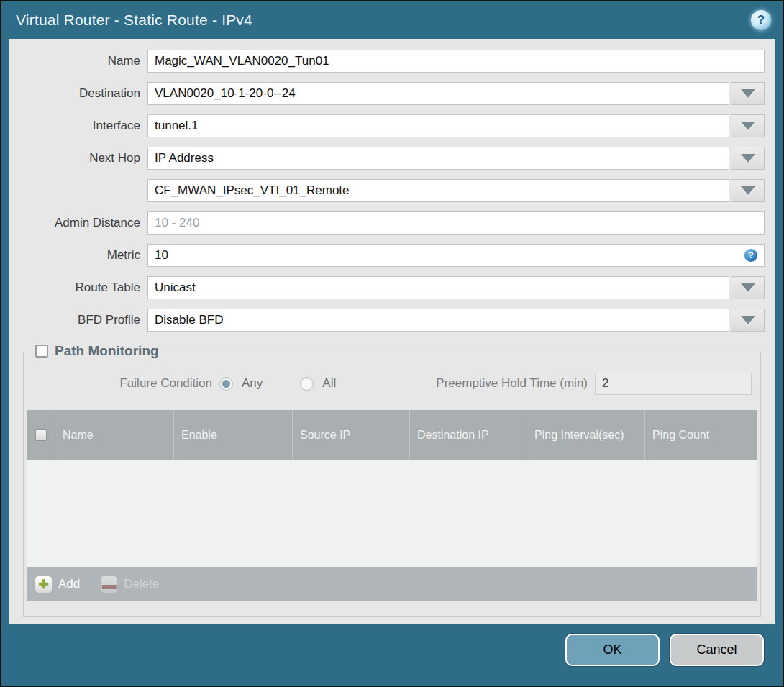  What do you see at coordinates (141, 584) in the screenshot?
I see `delete-button-label: Delete` at bounding box center [141, 584].